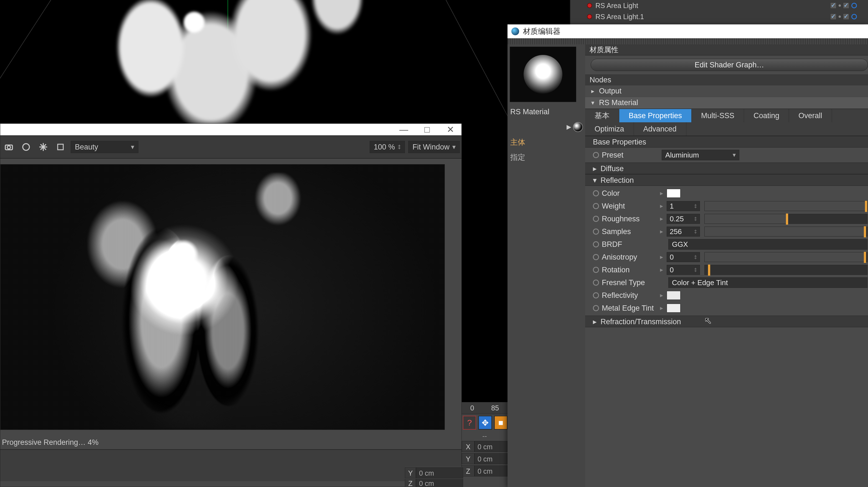 This screenshot has height=487, width=868. What do you see at coordinates (683, 232) in the screenshot?
I see `samples-field: 256‡` at bounding box center [683, 232].